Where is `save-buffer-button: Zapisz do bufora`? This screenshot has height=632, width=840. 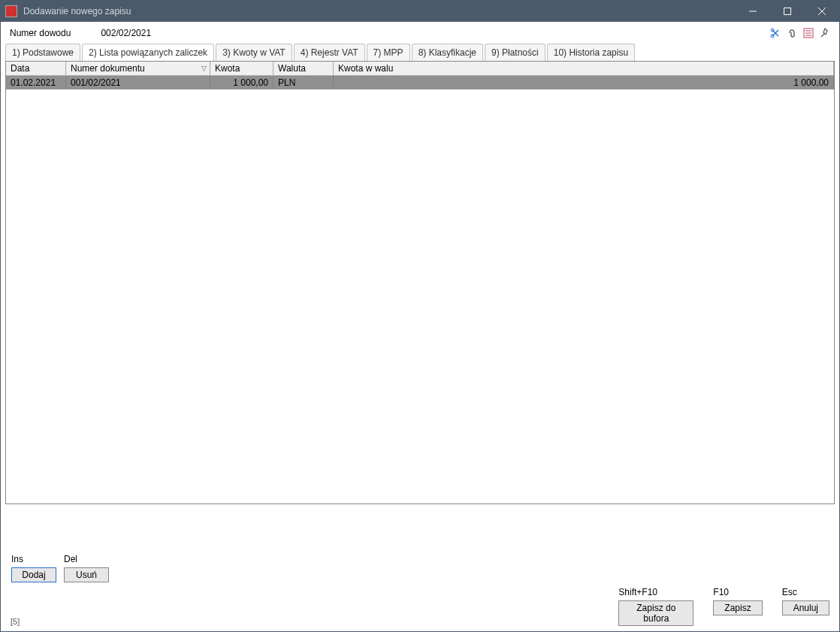
save-buffer-button: Zapisz do bufora is located at coordinates (656, 613).